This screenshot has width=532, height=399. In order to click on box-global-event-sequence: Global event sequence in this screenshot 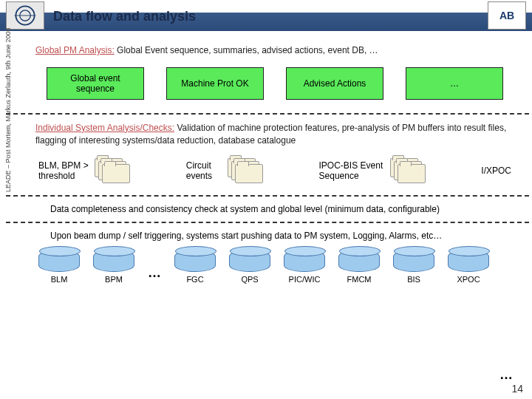, I will do `click(95, 83)`.